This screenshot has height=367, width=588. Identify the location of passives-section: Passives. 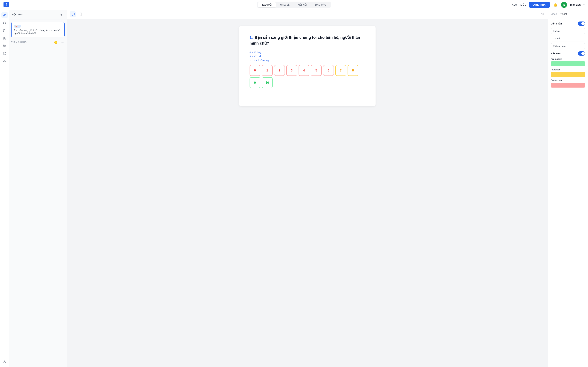
(568, 73).